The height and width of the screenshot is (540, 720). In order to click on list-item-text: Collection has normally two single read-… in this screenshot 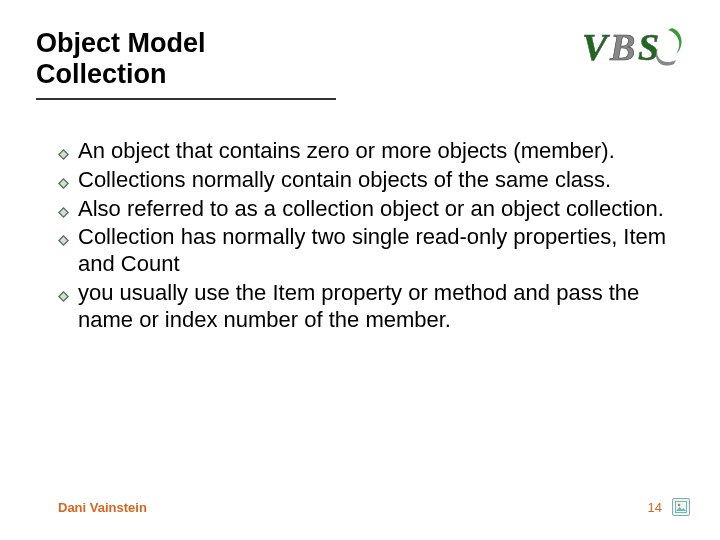, I will do `click(379, 251)`.